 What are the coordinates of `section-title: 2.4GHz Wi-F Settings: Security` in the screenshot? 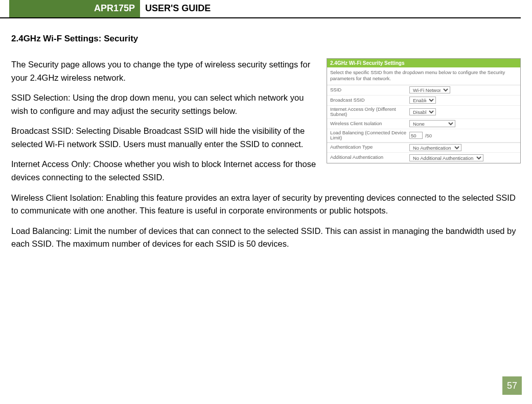 It's located at (266, 39).